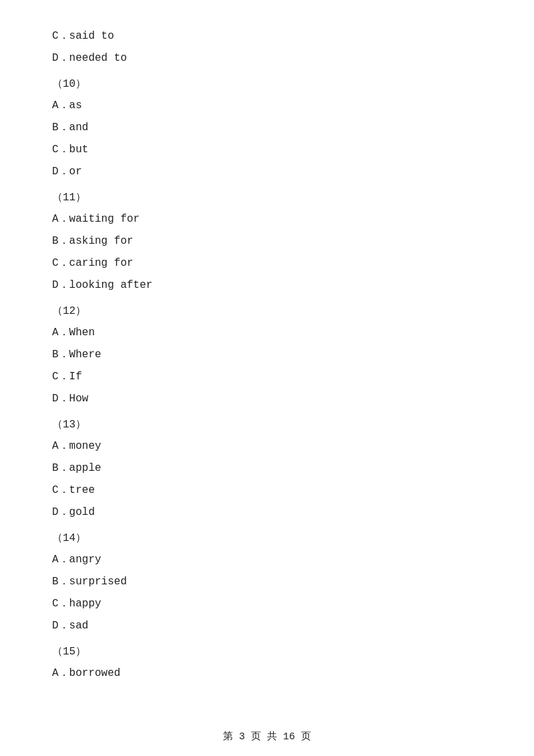 The height and width of the screenshot is (756, 534). What do you see at coordinates (267, 172) in the screenshot?
I see `answer-option: D．or` at bounding box center [267, 172].